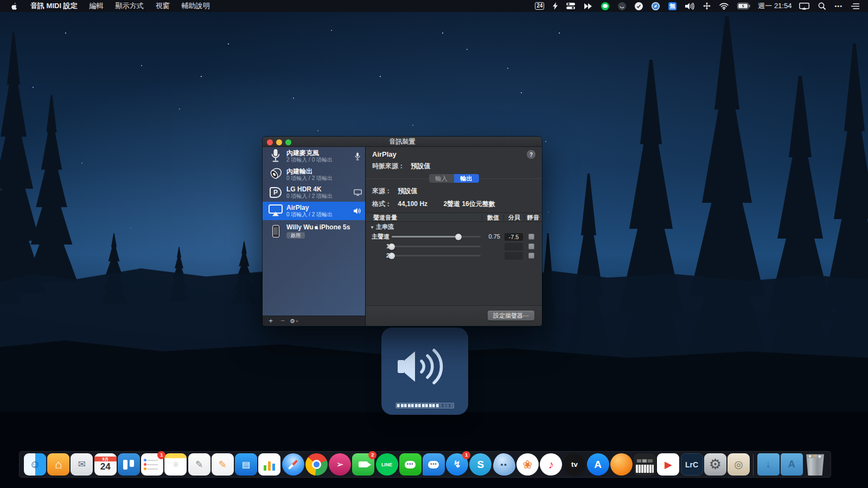  I want to click on speaker-indicator-icon, so click(358, 211).